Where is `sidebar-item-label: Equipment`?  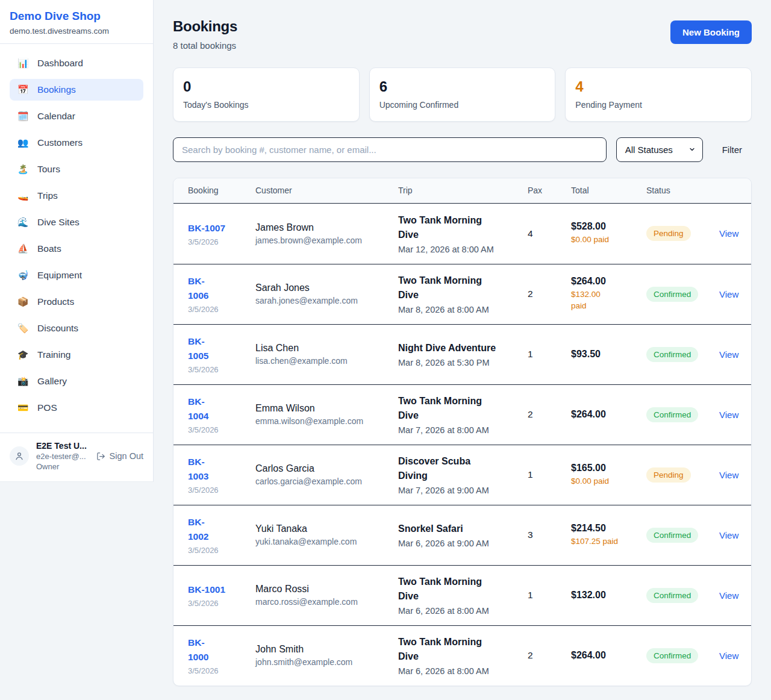
sidebar-item-label: Equipment is located at coordinates (60, 275).